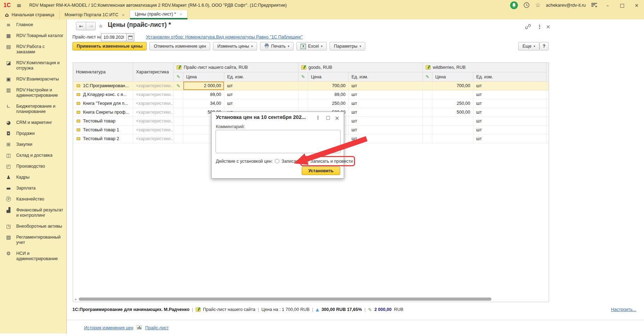 This screenshot has height=336, width=644. What do you see at coordinates (33, 93) in the screenshot?
I see `sidebar-item-rdv-settings: ▥RDV:Настройки и администрирование` at bounding box center [33, 93].